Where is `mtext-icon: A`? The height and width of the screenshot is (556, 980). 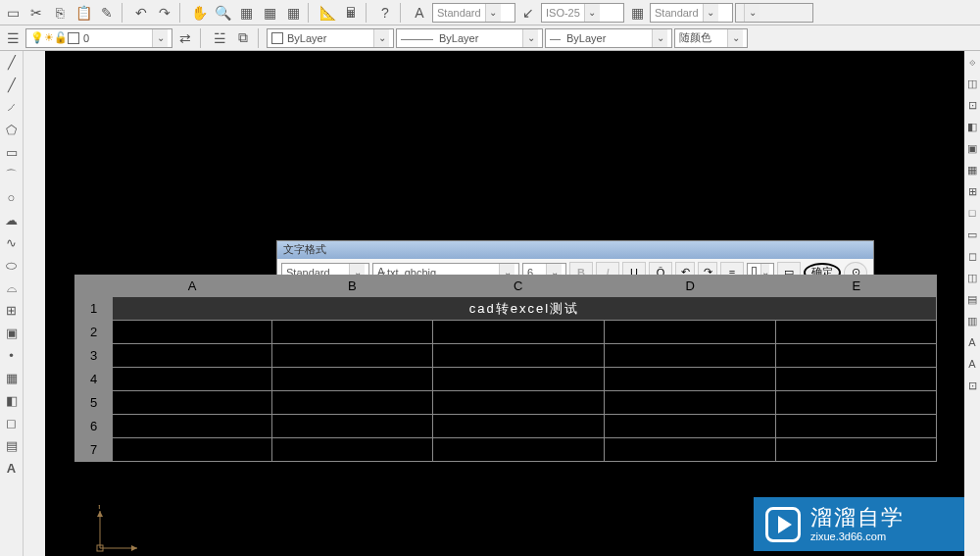 mtext-icon: A is located at coordinates (12, 469).